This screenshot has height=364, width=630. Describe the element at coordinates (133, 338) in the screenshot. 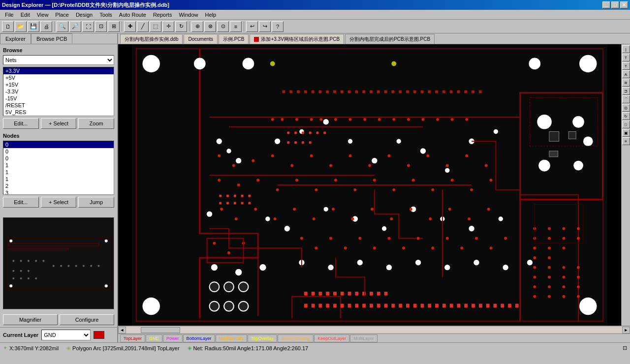

I see `layer-tab-toplayer: TopLayer` at that location.